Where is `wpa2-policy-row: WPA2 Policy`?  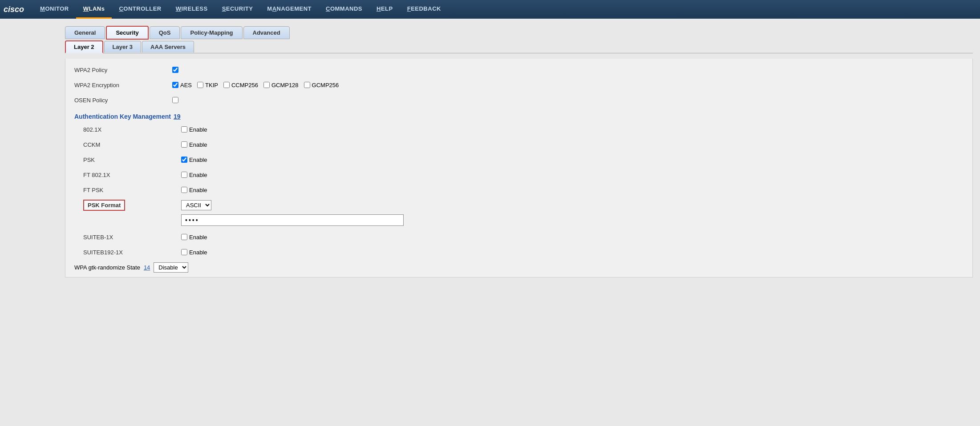
wpa2-policy-row: WPA2 Policy is located at coordinates (519, 70).